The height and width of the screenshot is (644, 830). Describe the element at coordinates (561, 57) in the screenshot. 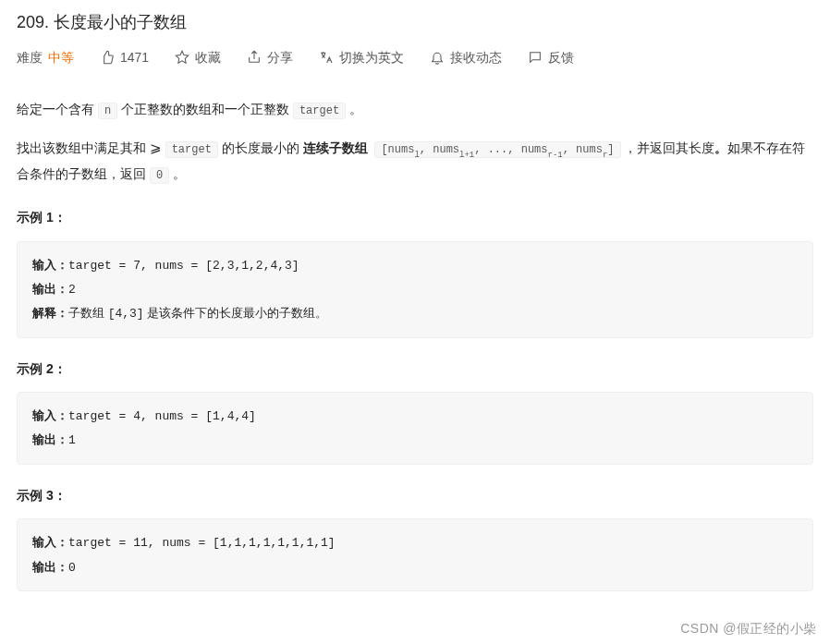

I see `feedback-label: 反馈` at that location.